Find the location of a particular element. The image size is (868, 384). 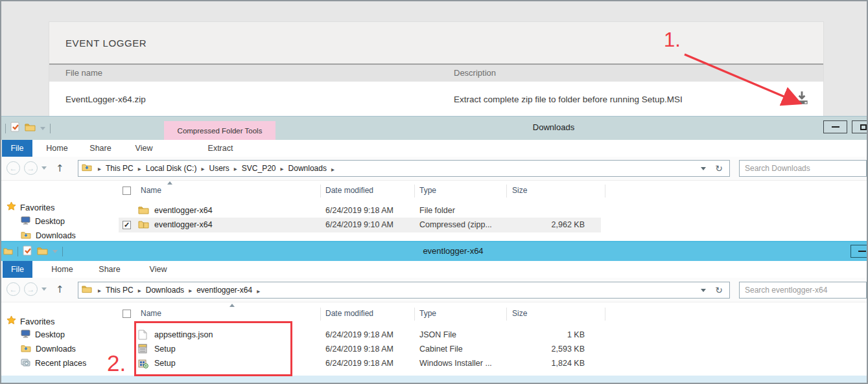

file-row-setup-msi: Setup 6/24/2019 9:18 AM Windows Installe… is located at coordinates (434, 364).